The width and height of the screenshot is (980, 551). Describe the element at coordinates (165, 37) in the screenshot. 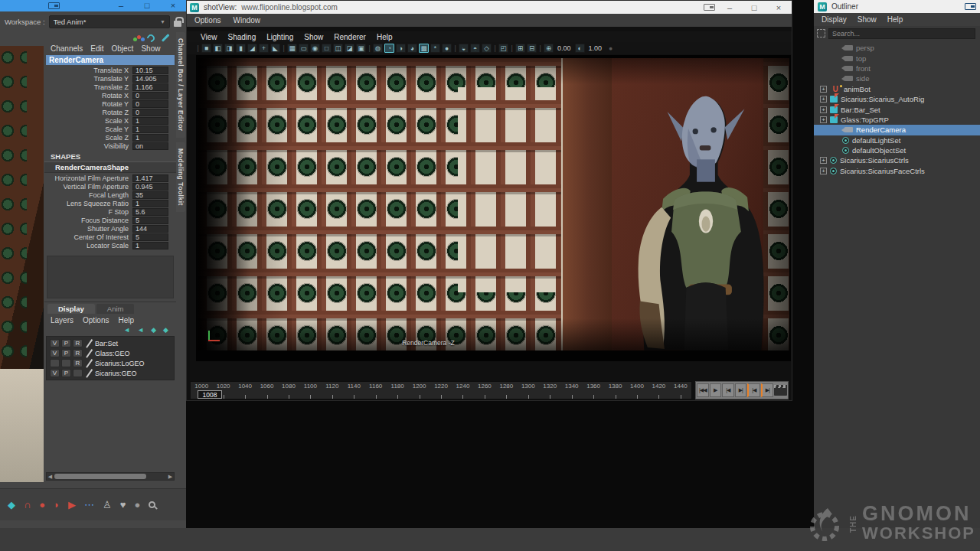

I see `edit-pencil-icon` at that location.